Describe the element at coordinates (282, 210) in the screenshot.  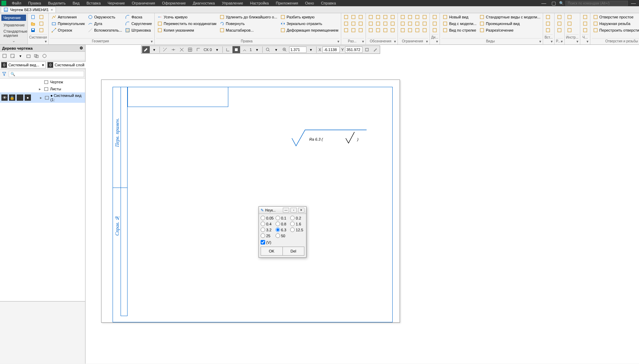
I see `dialog-title-bar: ✎ Неук... — ▫ ✕` at that location.